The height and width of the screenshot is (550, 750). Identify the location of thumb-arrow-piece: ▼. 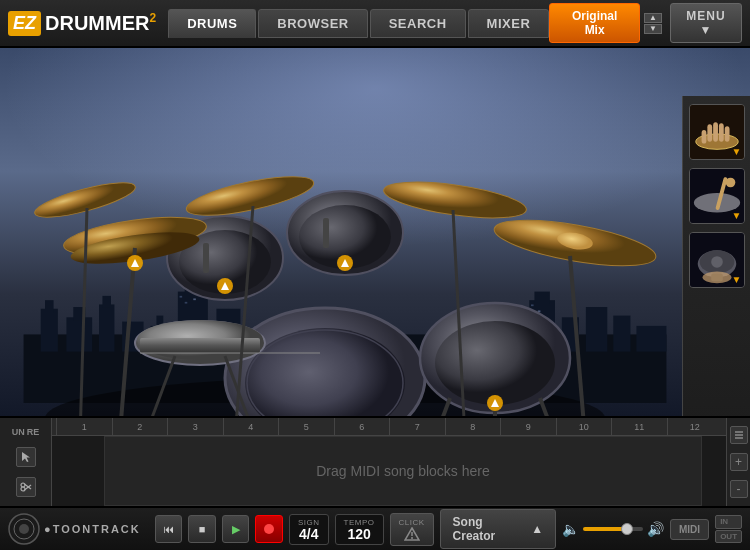
(737, 280).